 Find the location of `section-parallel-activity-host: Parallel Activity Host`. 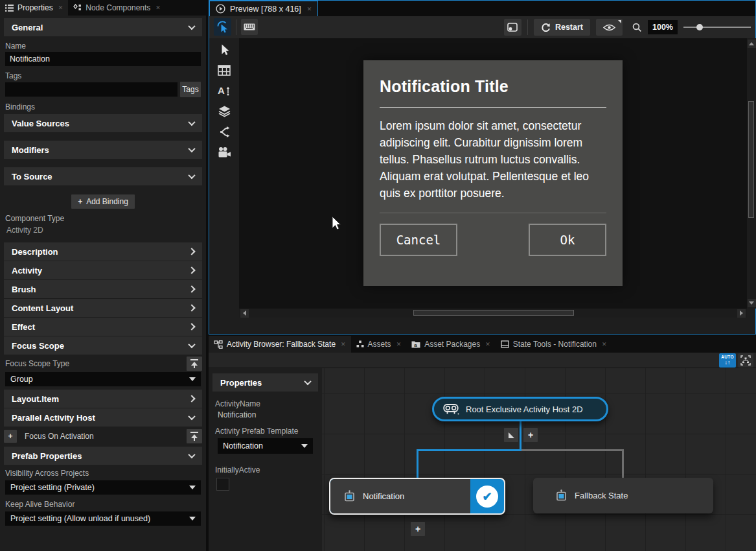

section-parallel-activity-host: Parallel Activity Host is located at coordinates (103, 417).